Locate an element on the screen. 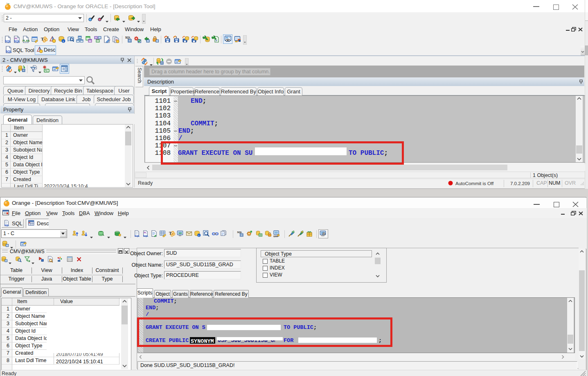 Image resolution: width=588 pixels, height=376 pixels. svg-text: E is located at coordinates (168, 38).